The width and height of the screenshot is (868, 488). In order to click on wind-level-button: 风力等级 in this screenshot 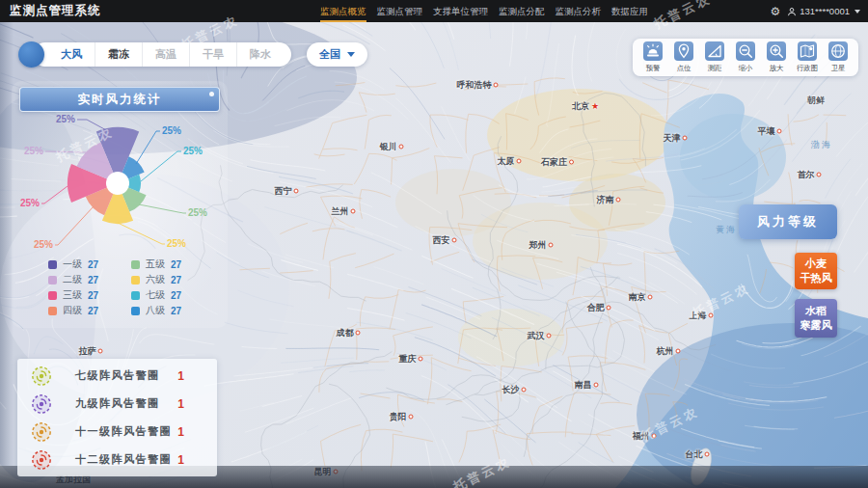, I will do `click(788, 222)`.